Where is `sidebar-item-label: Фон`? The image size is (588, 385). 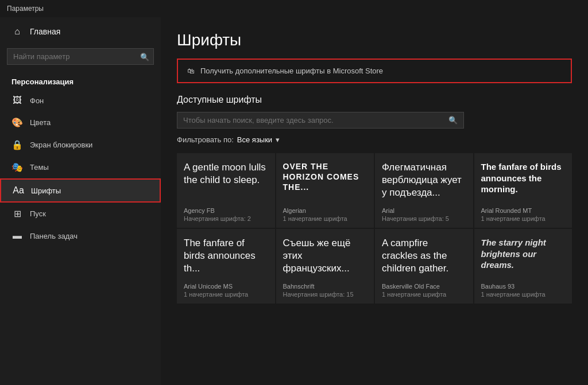 sidebar-item-label: Фон is located at coordinates (37, 101).